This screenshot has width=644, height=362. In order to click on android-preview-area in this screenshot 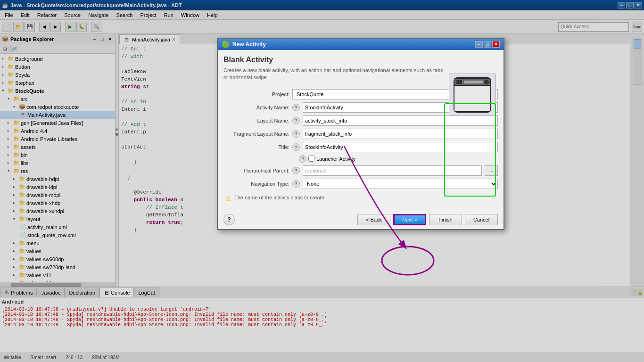, I will do `click(472, 95)`.